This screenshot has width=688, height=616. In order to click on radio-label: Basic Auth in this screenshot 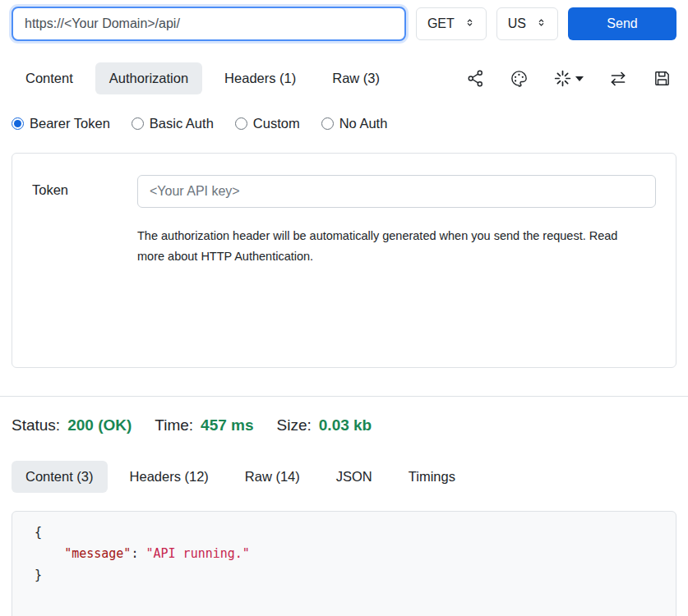, I will do `click(182, 123)`.